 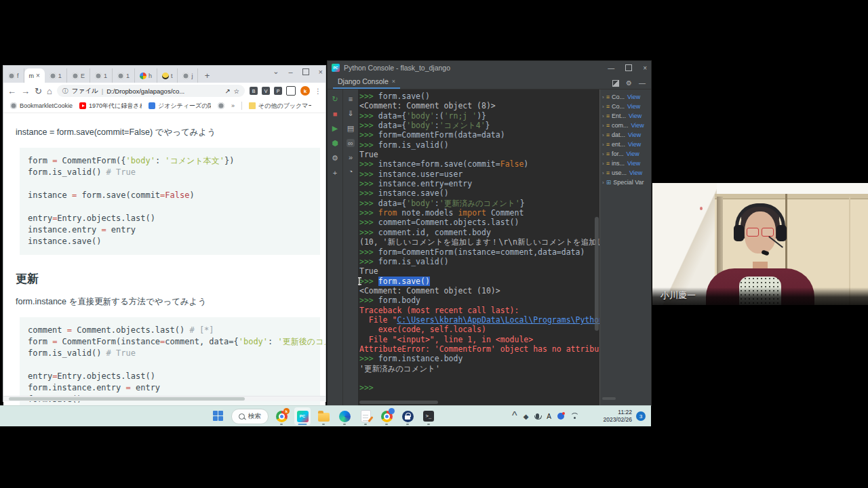 I want to click on tray-wifi-icon, so click(x=575, y=416).